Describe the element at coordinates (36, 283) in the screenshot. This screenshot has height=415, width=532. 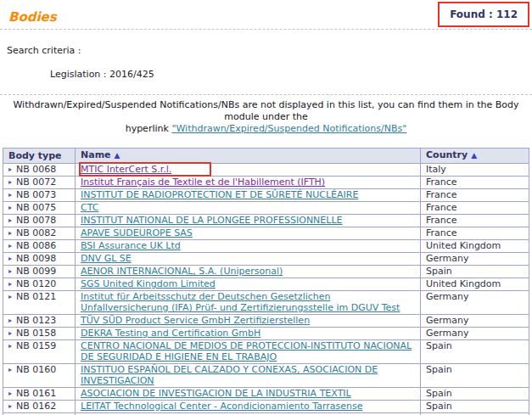
I see `body-type-label: NB 0120` at that location.